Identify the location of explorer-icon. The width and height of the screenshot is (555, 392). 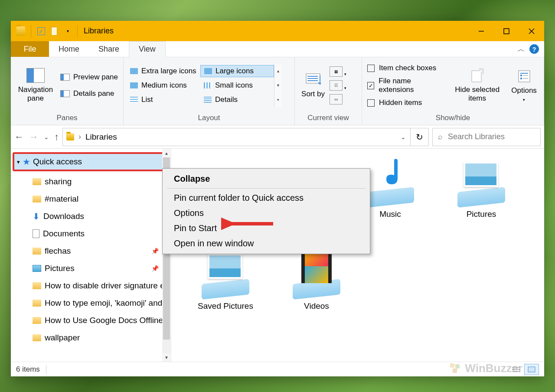
(21, 31).